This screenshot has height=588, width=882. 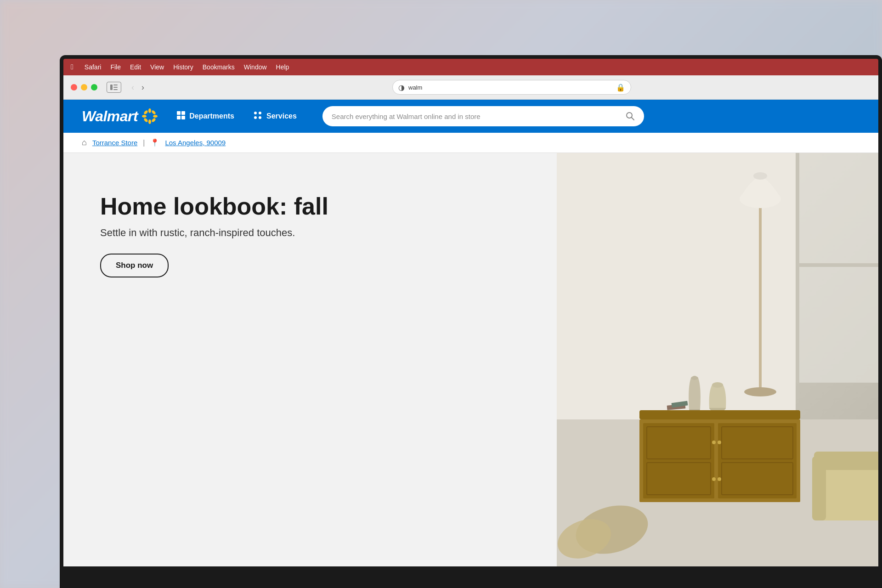 I want to click on hero-text-area: Home lookbook: fall Settle in with rusti…, so click(x=214, y=235).